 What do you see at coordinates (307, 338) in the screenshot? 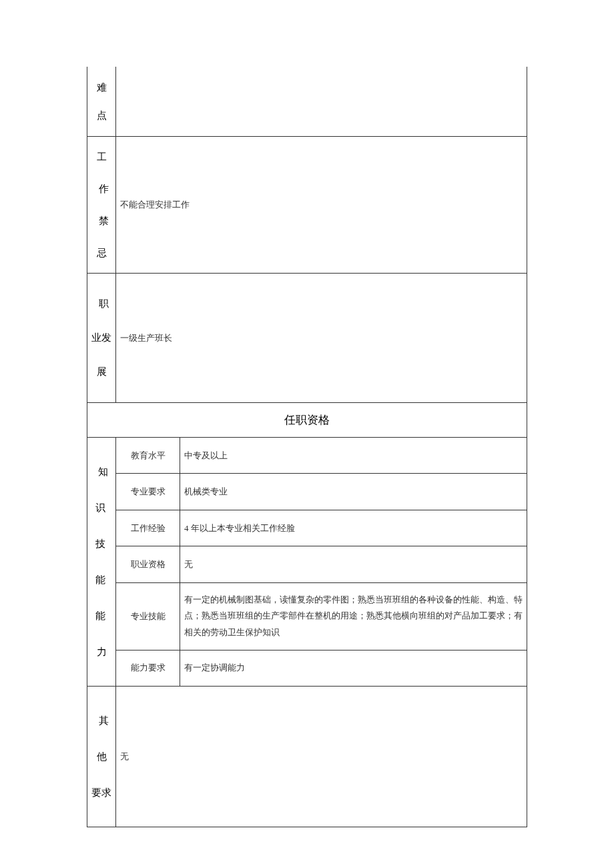
I see `row-career: 职 业发 展 一级生产班长` at bounding box center [307, 338].